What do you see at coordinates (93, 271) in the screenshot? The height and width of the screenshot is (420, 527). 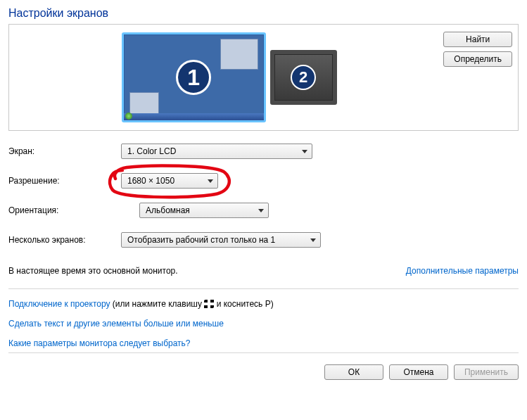 I see `primary-monitor-info: В настоящее время это основной монитор.` at bounding box center [93, 271].